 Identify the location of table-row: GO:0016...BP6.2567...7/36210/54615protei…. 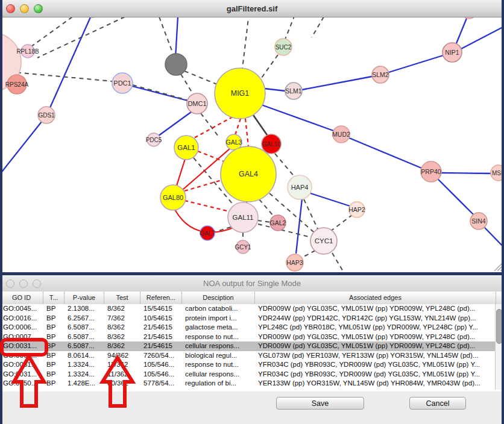
(252, 319).